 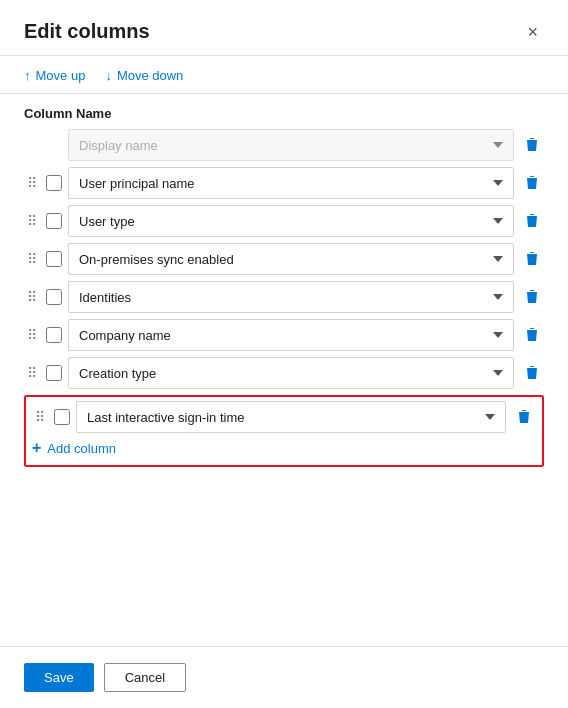 I want to click on dialog-title: Edit columns, so click(x=87, y=32).